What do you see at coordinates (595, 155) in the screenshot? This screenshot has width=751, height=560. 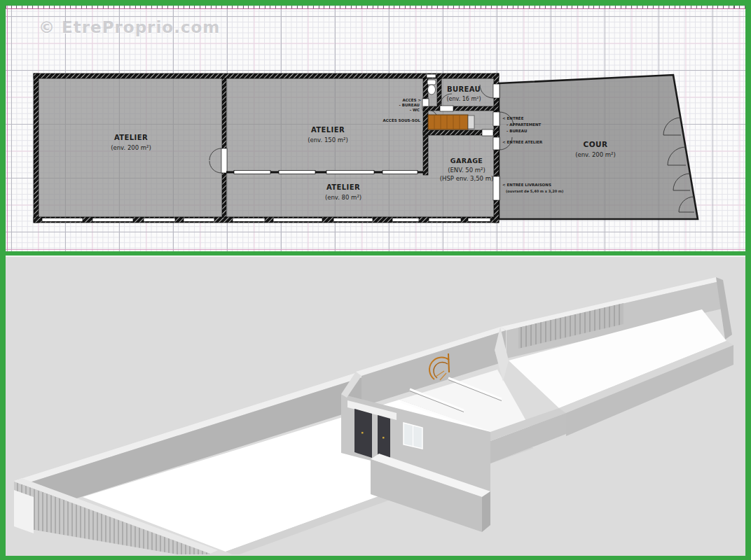 I see `label-cour-area: (env. 200 m²)` at bounding box center [595, 155].